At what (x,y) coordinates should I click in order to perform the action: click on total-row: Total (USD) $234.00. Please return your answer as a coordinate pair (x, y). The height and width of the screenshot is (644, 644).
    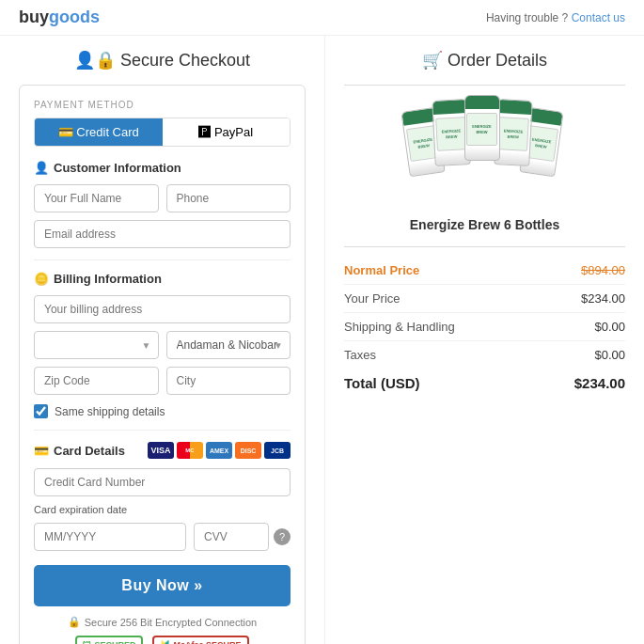
    Looking at the image, I should click on (485, 384).